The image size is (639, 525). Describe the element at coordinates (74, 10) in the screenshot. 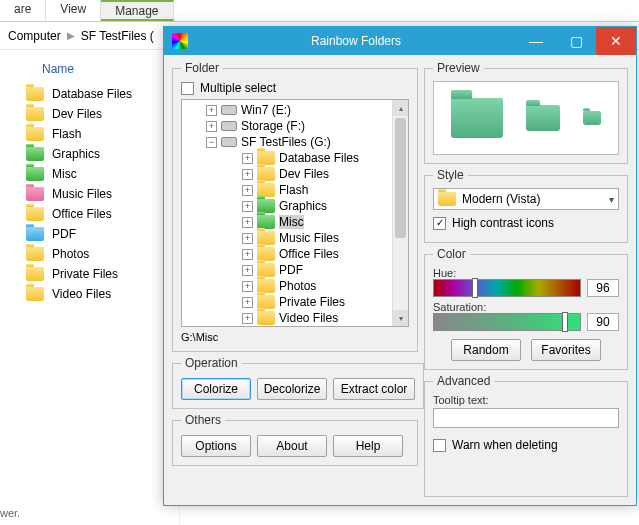

I see `tab-view: View` at that location.